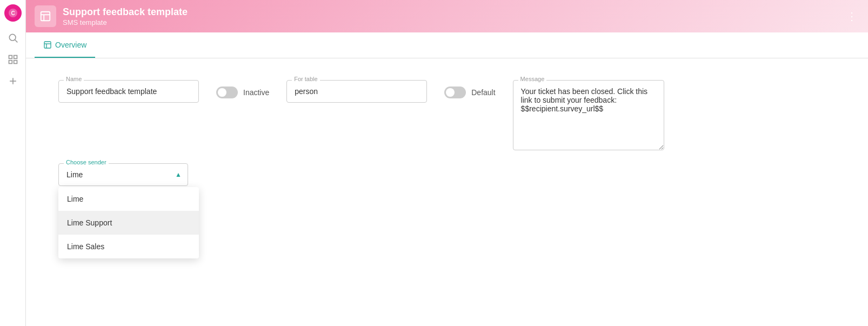 The width and height of the screenshot is (868, 326). I want to click on svg-text: C, so click(13, 13).